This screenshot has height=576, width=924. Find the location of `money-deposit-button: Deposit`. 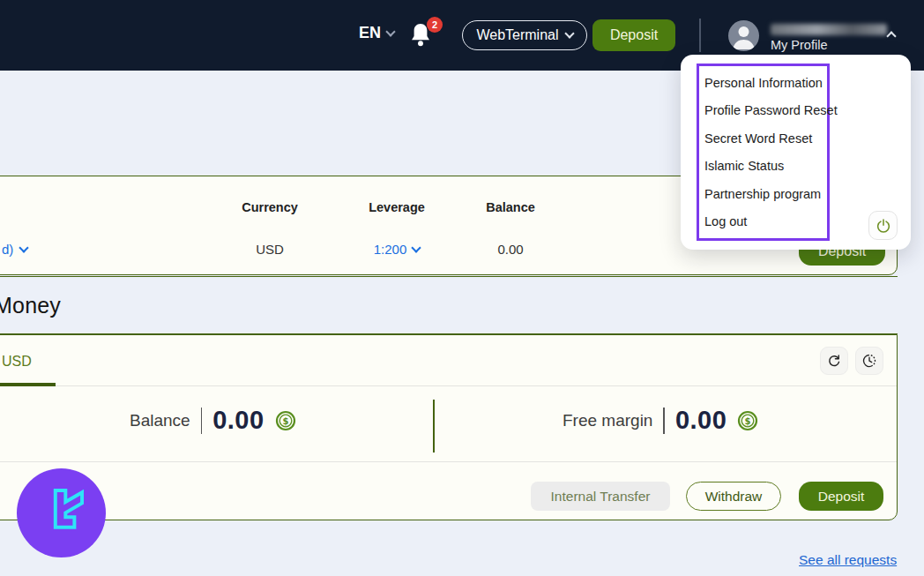

money-deposit-button: Deposit is located at coordinates (841, 496).